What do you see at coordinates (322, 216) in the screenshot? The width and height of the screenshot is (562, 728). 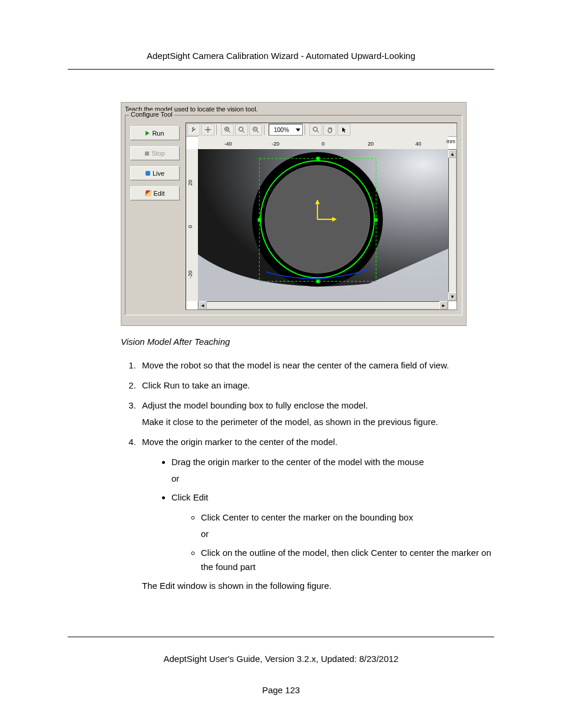 I see `image-viewport-panel: 100%` at bounding box center [322, 216].